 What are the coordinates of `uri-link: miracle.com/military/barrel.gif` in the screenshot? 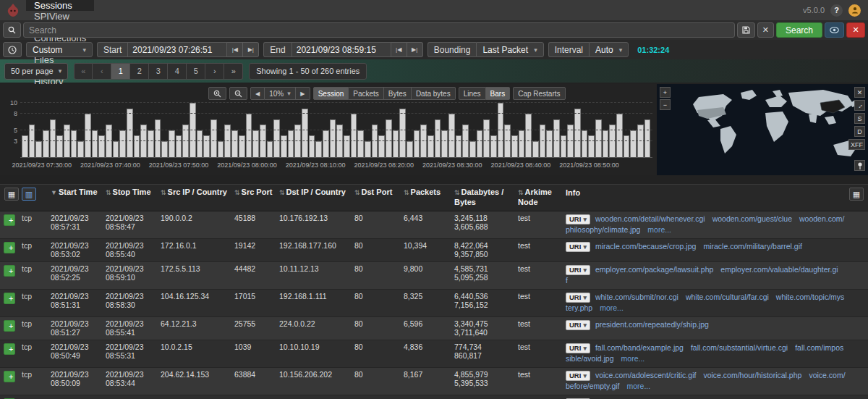 It's located at (752, 246).